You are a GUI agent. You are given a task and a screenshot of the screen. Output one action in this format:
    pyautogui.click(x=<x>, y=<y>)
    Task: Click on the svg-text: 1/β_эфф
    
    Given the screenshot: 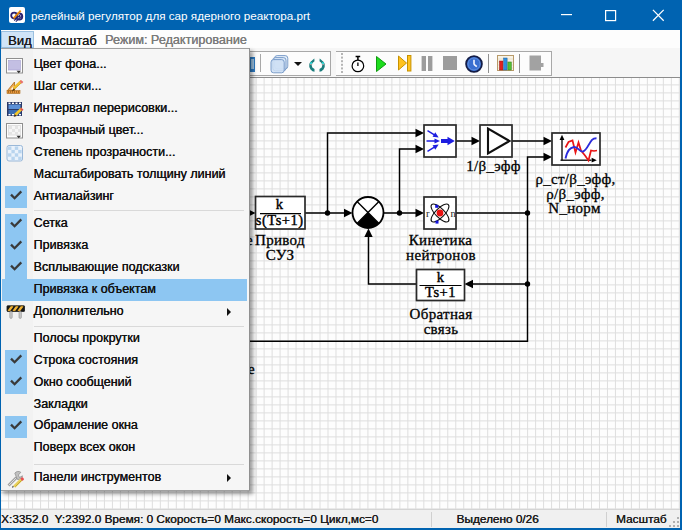 What is the action you would take?
    pyautogui.click(x=494, y=166)
    